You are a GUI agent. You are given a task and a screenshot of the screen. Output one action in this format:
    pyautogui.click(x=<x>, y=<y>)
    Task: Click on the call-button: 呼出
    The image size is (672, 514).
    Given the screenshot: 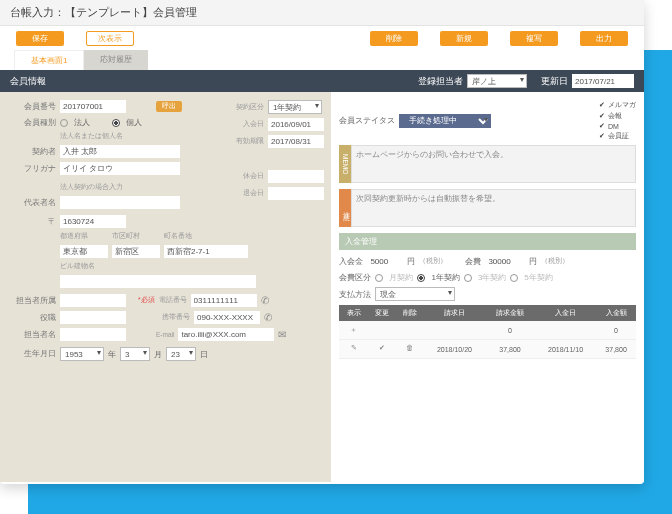 What is the action you would take?
    pyautogui.click(x=169, y=106)
    